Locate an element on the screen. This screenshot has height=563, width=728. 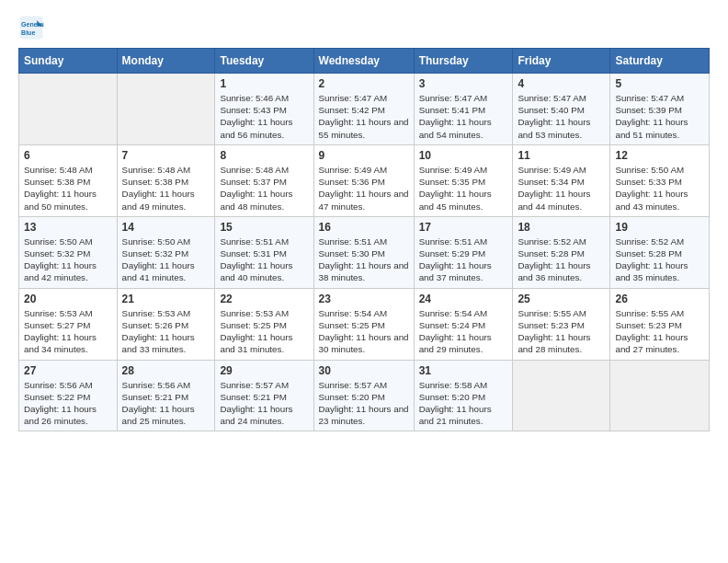
day-number: 29 is located at coordinates (264, 371).